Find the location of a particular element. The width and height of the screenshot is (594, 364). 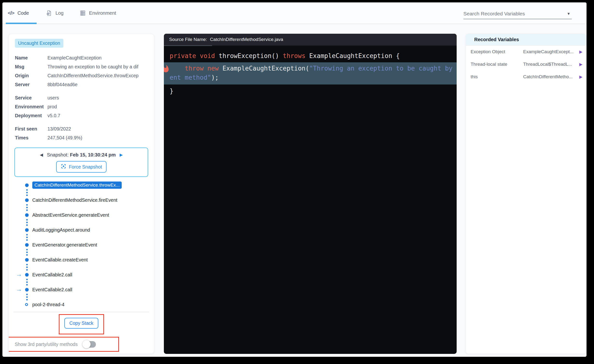

tab-code-label: Code is located at coordinates (23, 13).